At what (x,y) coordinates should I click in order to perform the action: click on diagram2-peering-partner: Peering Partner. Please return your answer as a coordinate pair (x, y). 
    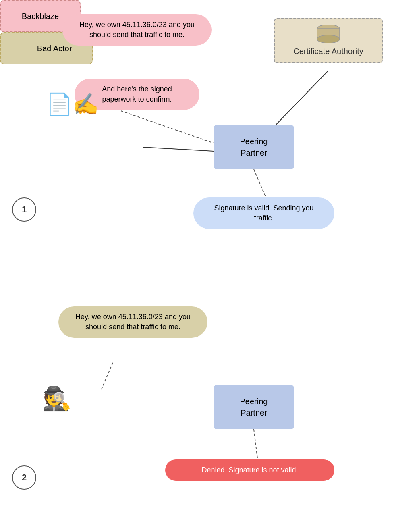
    Looking at the image, I should click on (254, 407).